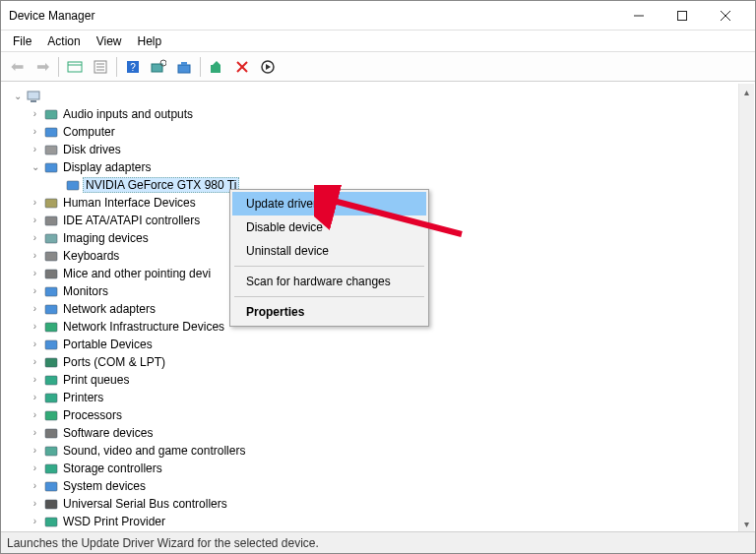  I want to click on computer-icon, so click(33, 96).